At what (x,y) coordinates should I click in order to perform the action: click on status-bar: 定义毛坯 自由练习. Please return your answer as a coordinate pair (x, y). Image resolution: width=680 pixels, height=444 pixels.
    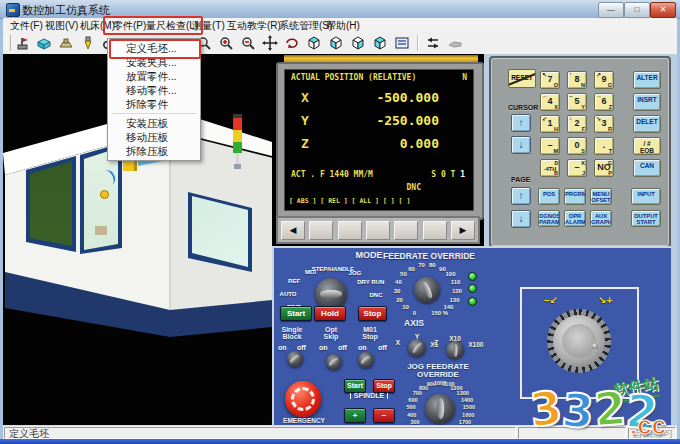
    Looking at the image, I should click on (340, 432).